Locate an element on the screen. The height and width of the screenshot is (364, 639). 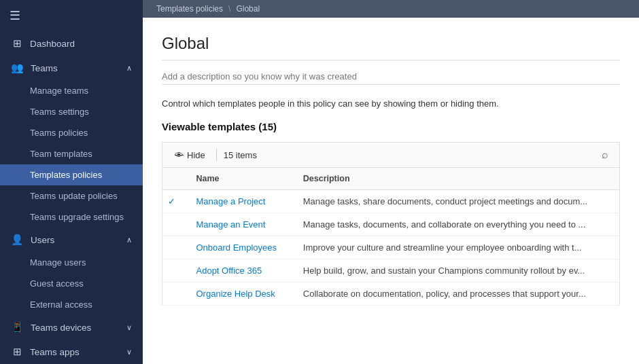
sub-item-label: External access is located at coordinates (61, 304).